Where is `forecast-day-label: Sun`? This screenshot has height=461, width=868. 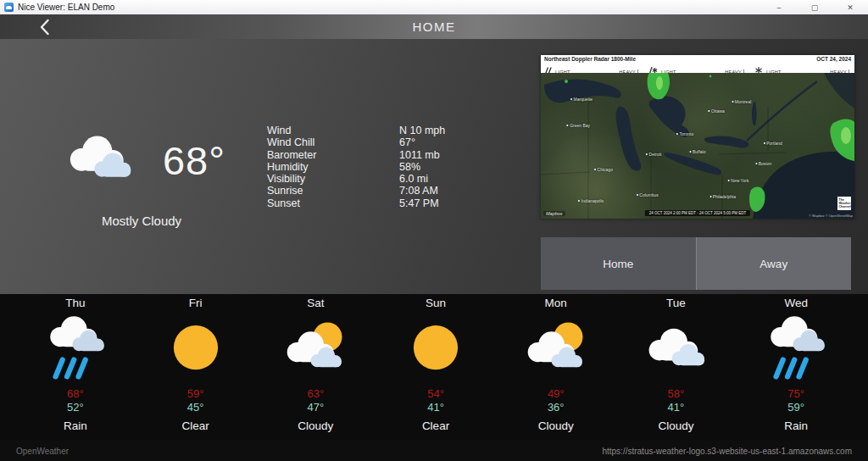
forecast-day-label: Sun is located at coordinates (436, 303).